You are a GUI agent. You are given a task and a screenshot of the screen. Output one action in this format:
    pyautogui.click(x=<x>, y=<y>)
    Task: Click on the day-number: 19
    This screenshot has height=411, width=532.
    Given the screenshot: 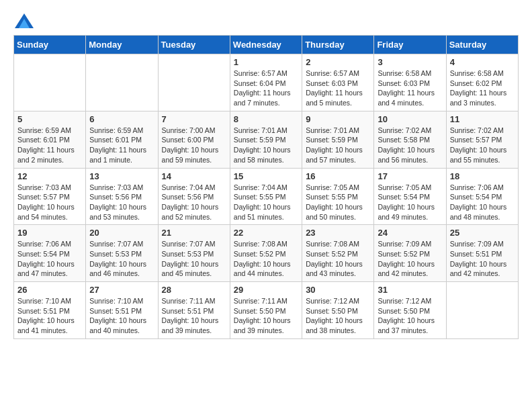 What is the action you would take?
    pyautogui.click(x=50, y=232)
    